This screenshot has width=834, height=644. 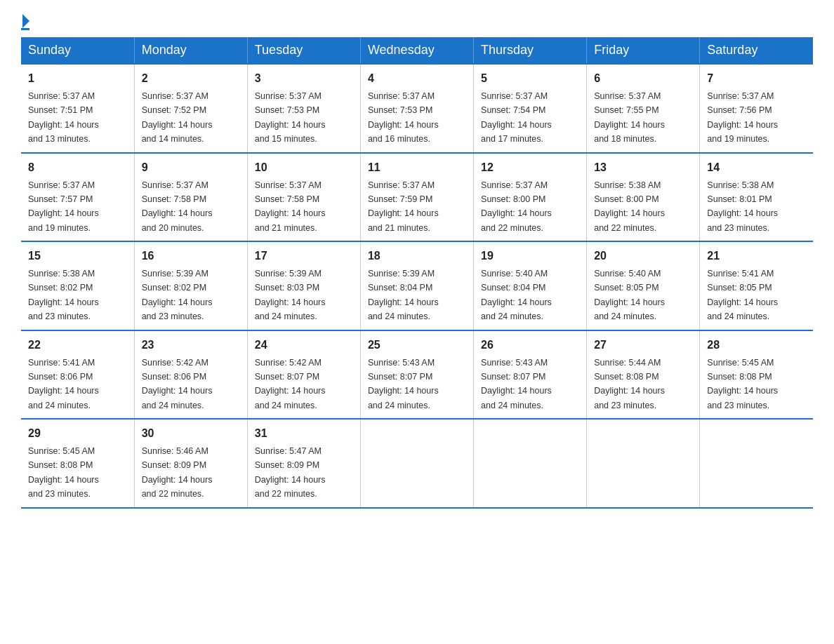 What do you see at coordinates (417, 22) in the screenshot?
I see `page-header` at bounding box center [417, 22].